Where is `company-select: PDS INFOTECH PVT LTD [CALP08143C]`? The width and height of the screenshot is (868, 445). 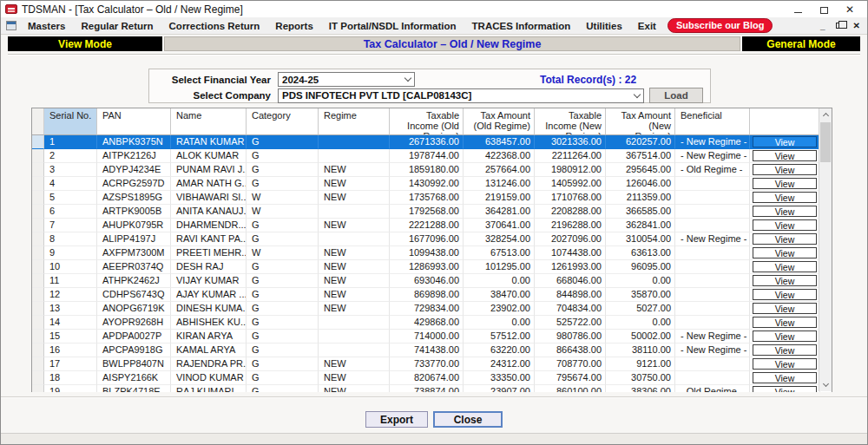
company-select: PDS INFOTECH PVT LTD [CALP08143C] is located at coordinates (461, 95).